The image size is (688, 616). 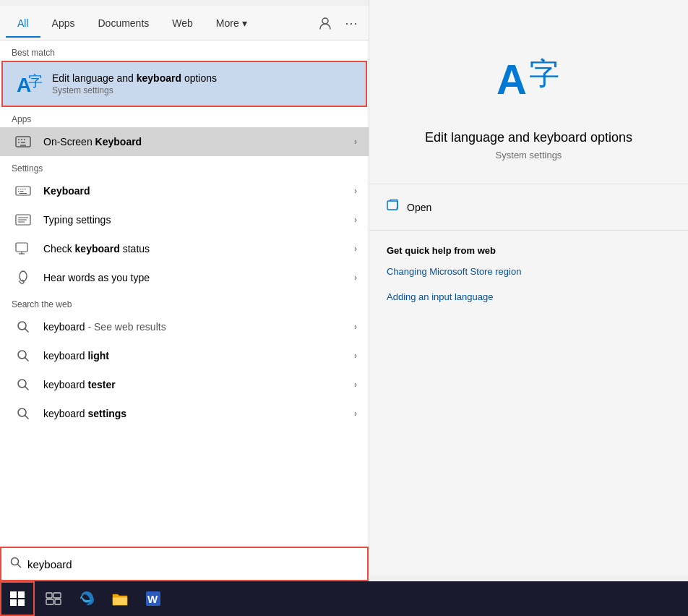 What do you see at coordinates (23, 249) in the screenshot?
I see `monitor-icon` at bounding box center [23, 249].